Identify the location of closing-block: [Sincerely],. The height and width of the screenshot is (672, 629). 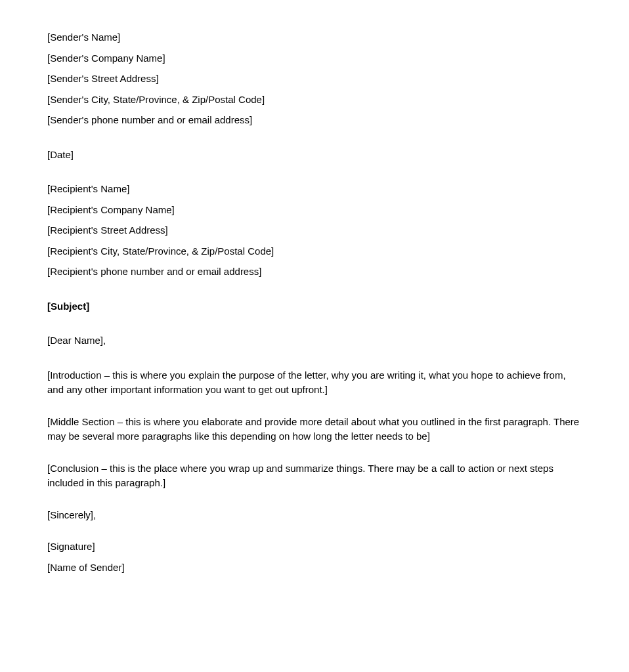
(314, 516).